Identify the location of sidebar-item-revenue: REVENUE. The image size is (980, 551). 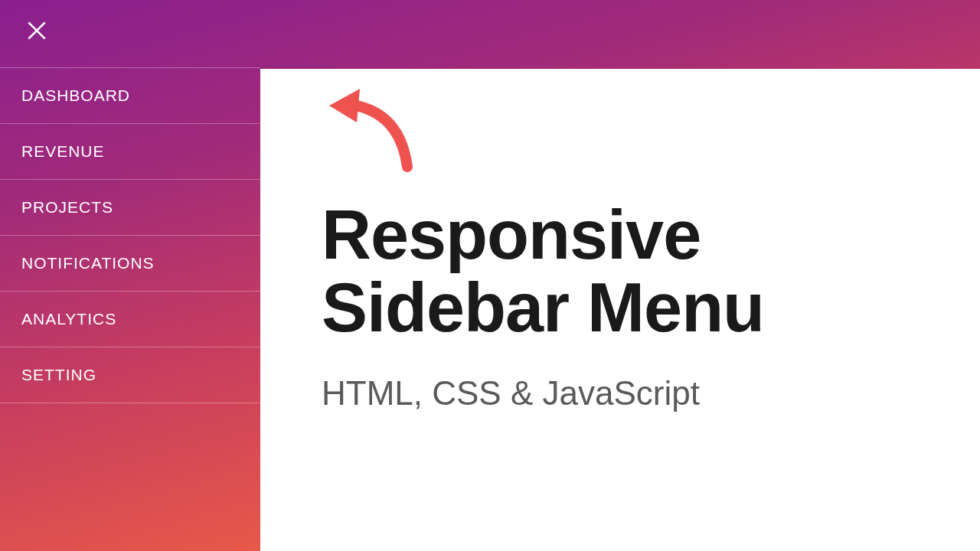
(130, 152).